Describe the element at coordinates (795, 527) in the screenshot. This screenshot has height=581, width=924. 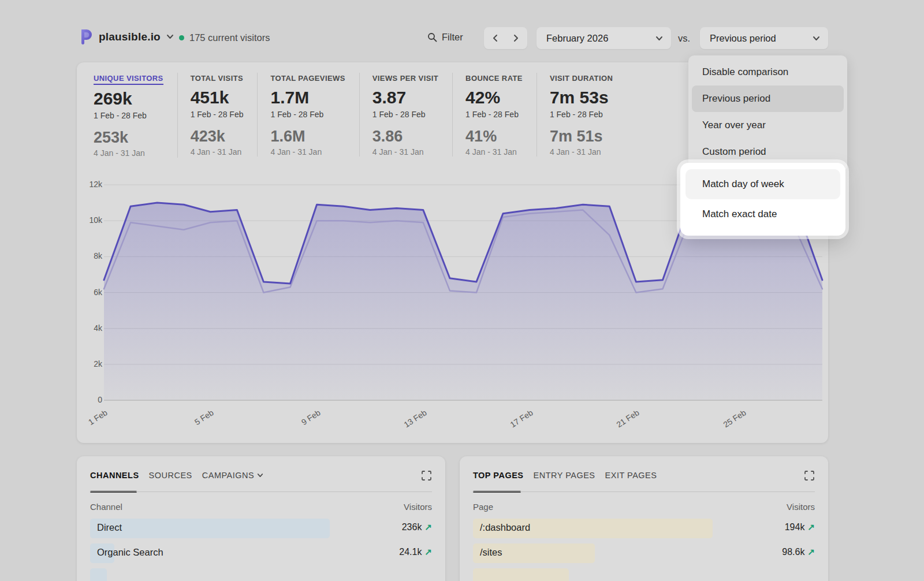
I see `visitors-count: 194k` at that location.